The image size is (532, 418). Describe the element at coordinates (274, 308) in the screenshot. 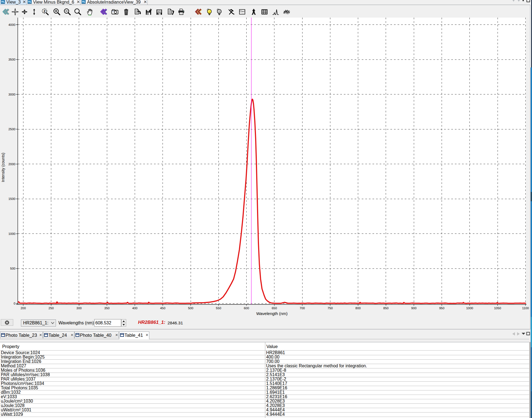

I see `svg-text: 650` at that location.